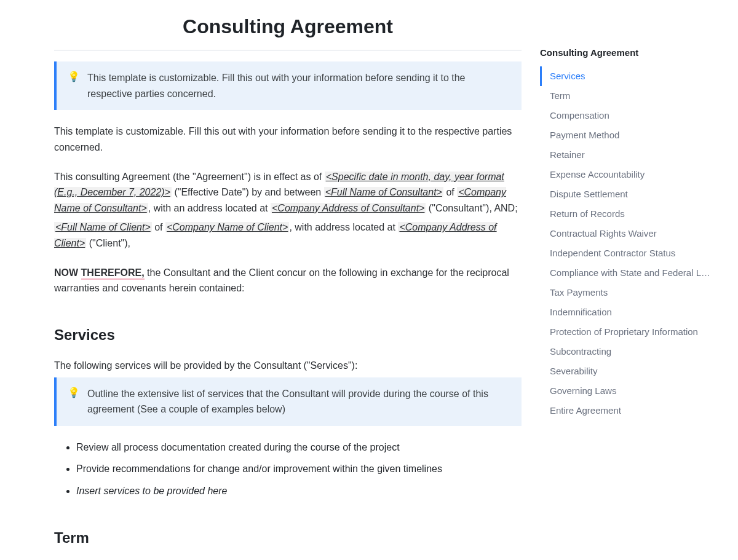 The height and width of the screenshot is (560, 738). I want to click on agreement-paragraph-1: This consulting Agreement (the "Agreemen…, so click(288, 193).